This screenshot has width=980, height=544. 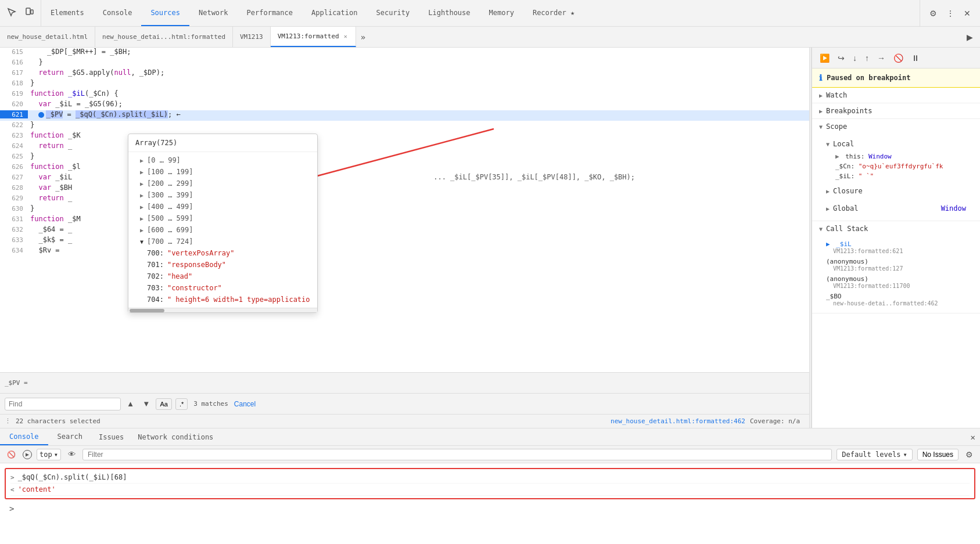 I want to click on resume-btn: ▶️, so click(x=825, y=58).